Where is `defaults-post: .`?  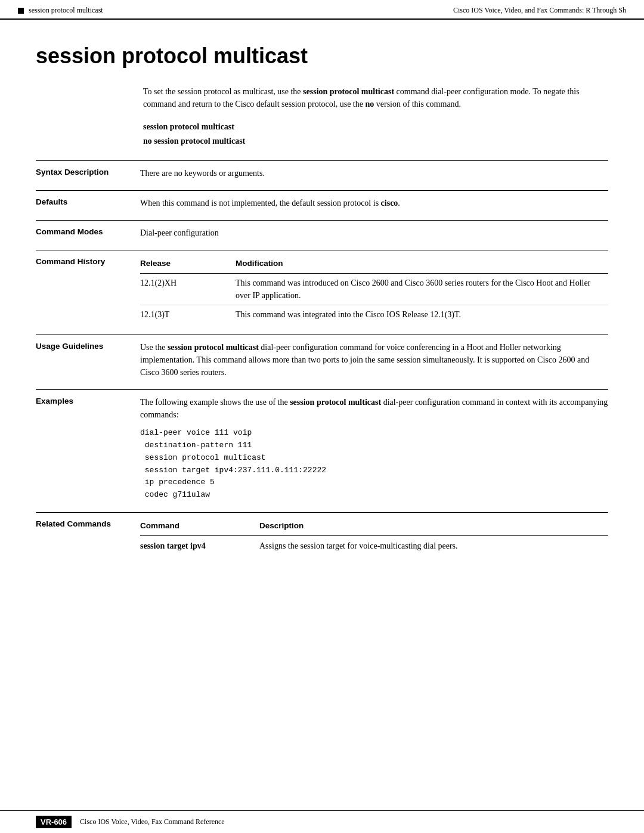 defaults-post: . is located at coordinates (399, 203).